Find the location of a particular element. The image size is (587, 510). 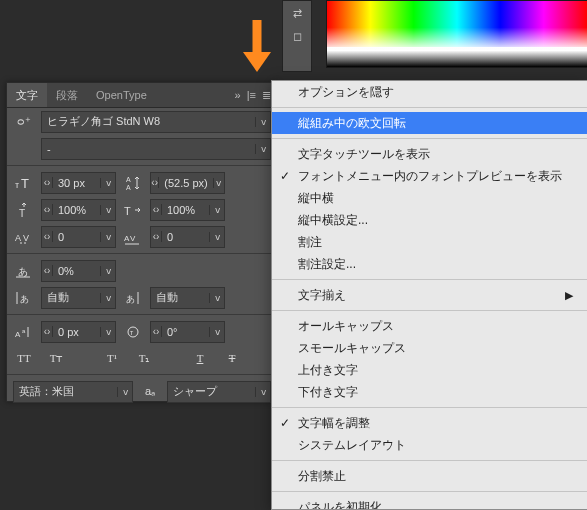

menu-tatechuyoko-settings: 縦中横設定... is located at coordinates (430, 220).